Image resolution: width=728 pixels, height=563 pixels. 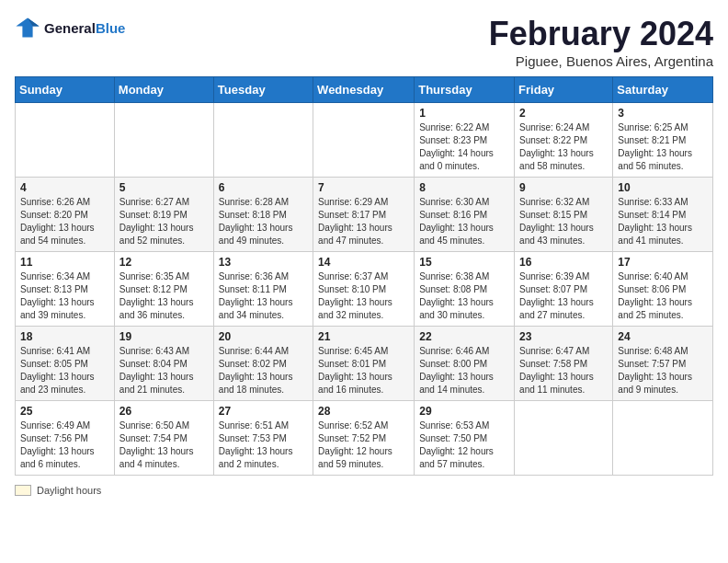 I want to click on day-info: Sunrise: 6:45 AM Sunset: 8:01 PM Dayligh…, so click(x=364, y=371).